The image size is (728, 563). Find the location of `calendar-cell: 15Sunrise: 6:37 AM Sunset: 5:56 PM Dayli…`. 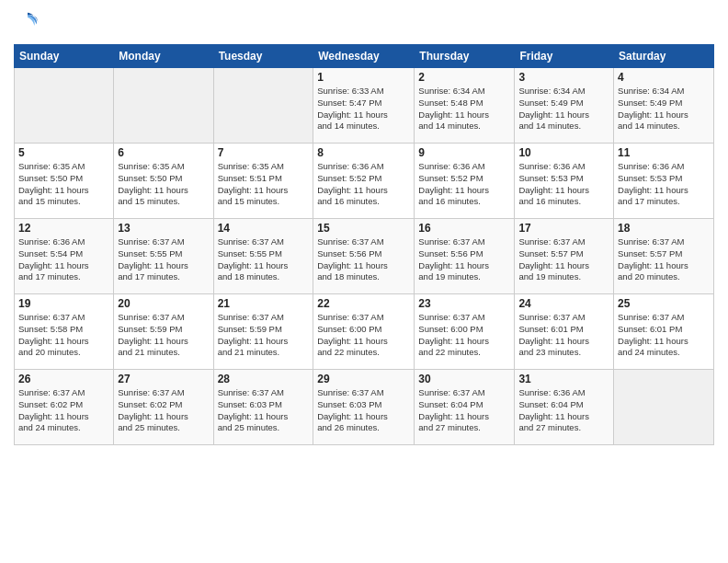

calendar-cell: 15Sunrise: 6:37 AM Sunset: 5:56 PM Dayli… is located at coordinates (364, 257).